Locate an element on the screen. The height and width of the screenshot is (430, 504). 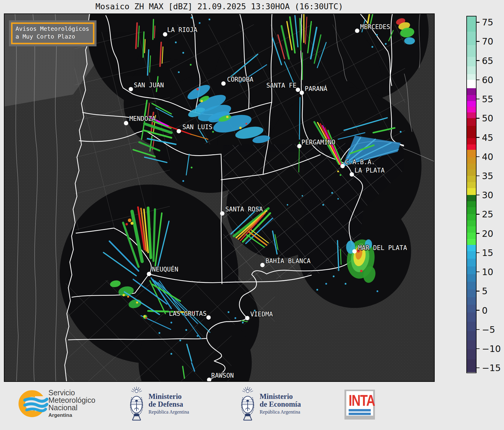
colorbar-ticklabel: 60 is located at coordinates (488, 80).